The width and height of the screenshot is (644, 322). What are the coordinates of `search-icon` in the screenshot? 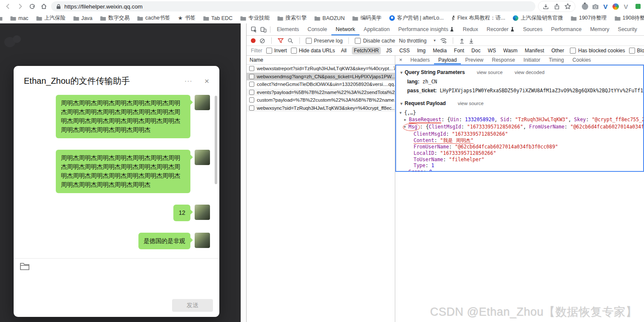 It's located at (290, 41).